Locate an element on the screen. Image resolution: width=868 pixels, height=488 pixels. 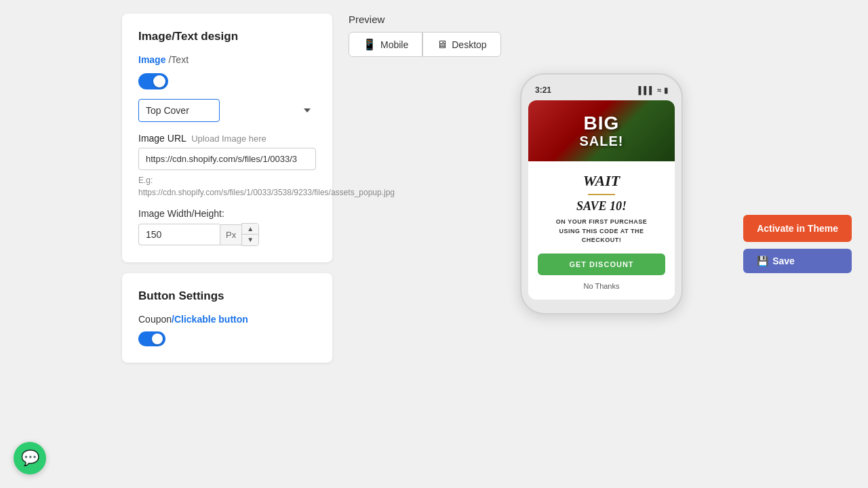
preview-label: Preview is located at coordinates (601, 19).